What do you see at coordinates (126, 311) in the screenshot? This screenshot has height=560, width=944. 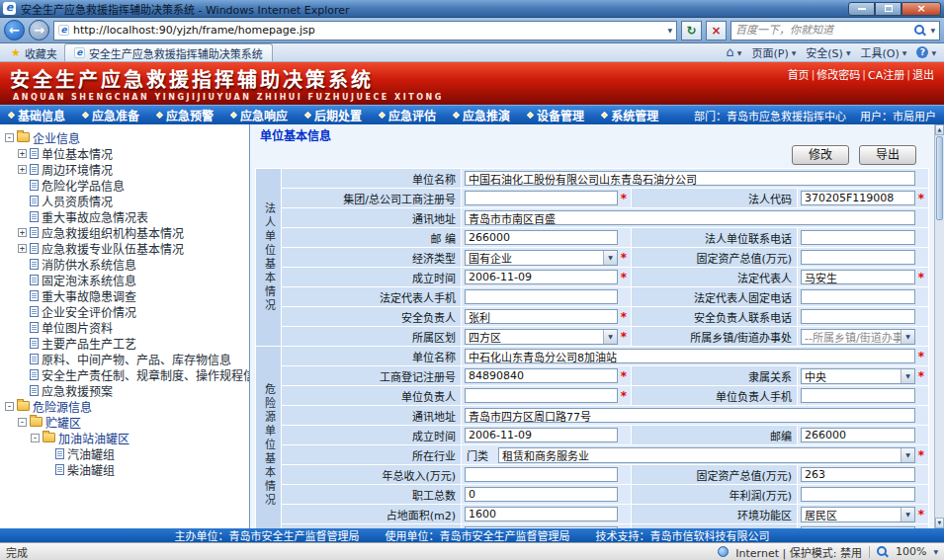 I see `tree-node: 企业安全评价情况` at bounding box center [126, 311].